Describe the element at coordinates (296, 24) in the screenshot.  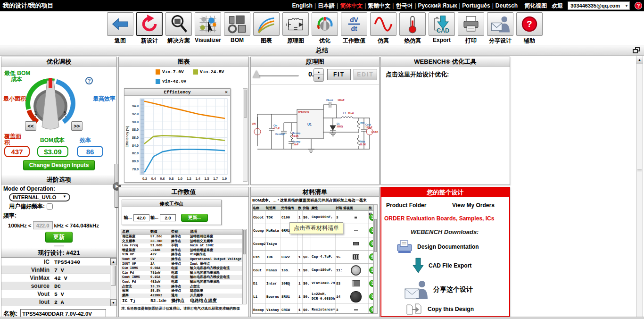
I see `toolbar-button-schematic` at that location.